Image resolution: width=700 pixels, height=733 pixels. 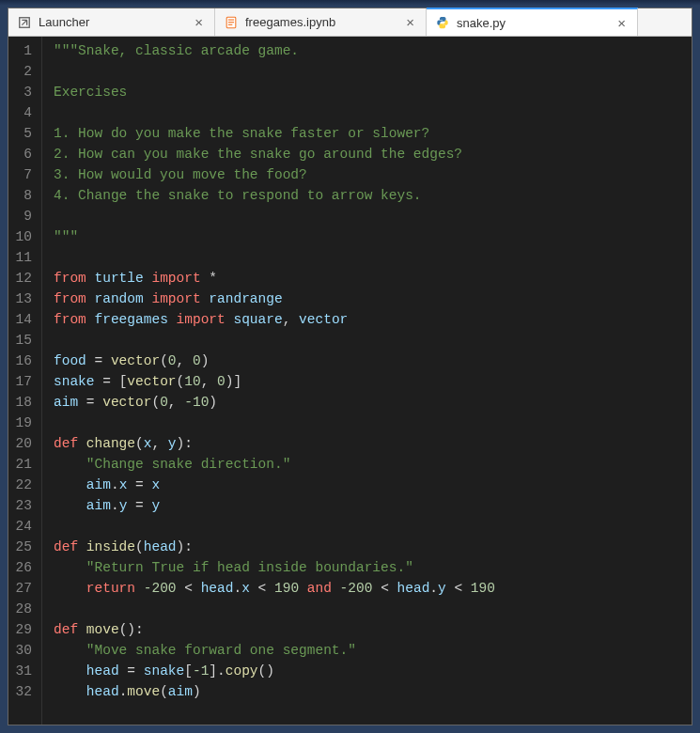 I want to click on line-number: 21, so click(x=23, y=464).